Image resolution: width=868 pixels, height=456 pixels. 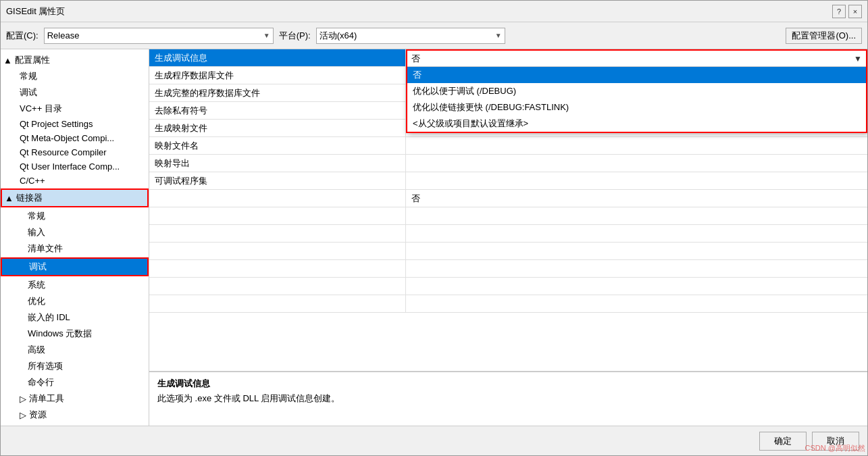 What do you see at coordinates (74, 267) in the screenshot?
I see `sidebar-item-linker-debug: 调试` at bounding box center [74, 267].